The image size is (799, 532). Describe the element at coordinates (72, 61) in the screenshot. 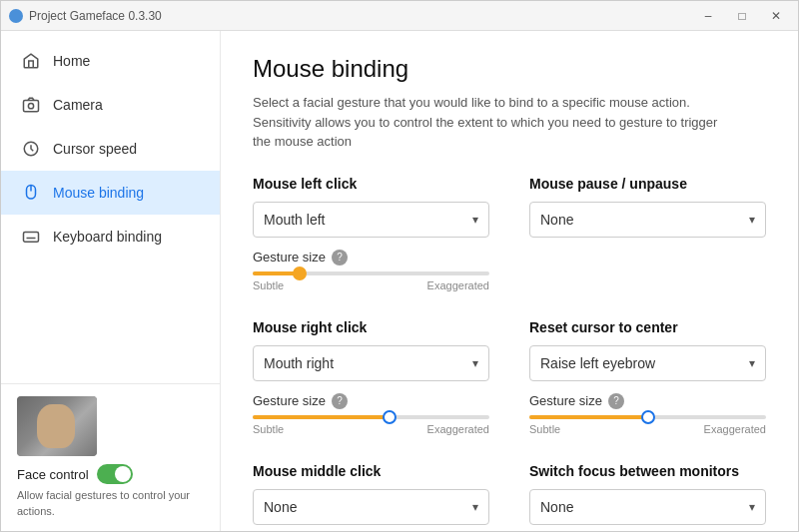

I see `sidebar-label-home: Home` at that location.